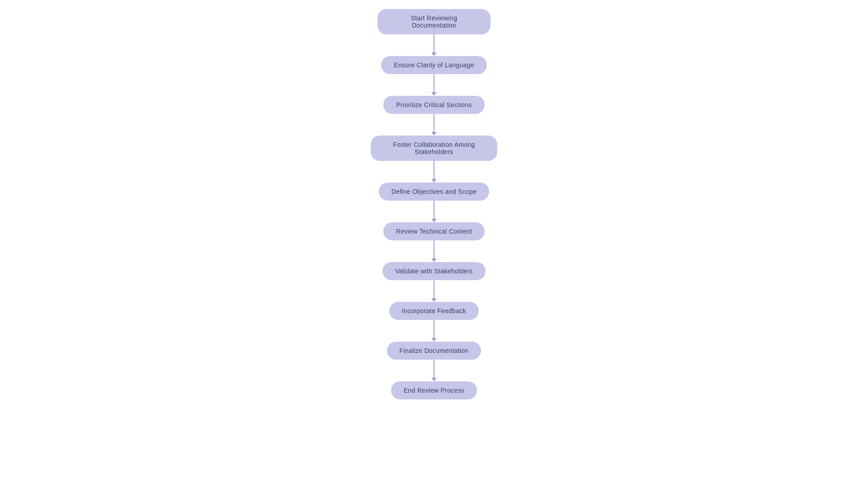  Describe the element at coordinates (434, 105) in the screenshot. I see `flow-node-prioritize: Prioritize Critical Sections` at that location.